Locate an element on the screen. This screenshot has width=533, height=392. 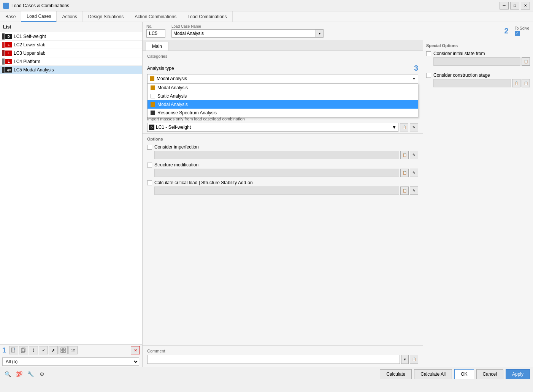
item-badge: D is located at coordinates (9, 36).